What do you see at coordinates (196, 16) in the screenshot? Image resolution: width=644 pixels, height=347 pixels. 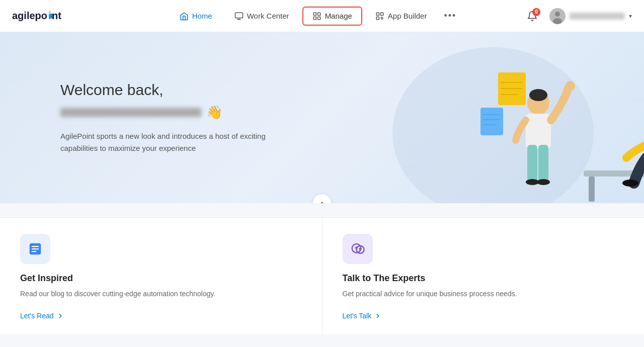 I see `nav-item-home: Home` at bounding box center [196, 16].